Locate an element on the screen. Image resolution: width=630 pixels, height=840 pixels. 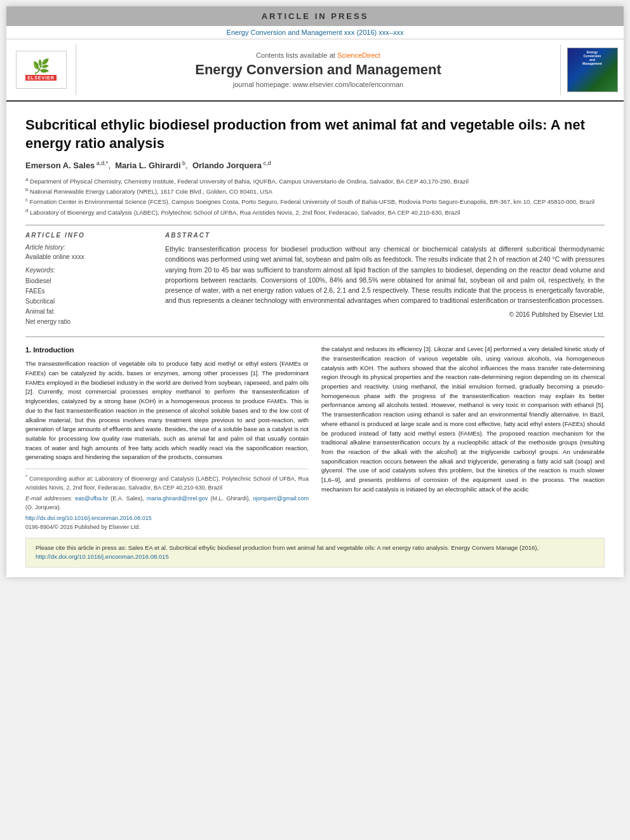
sciencedirect-line: Contents lists available at ScienceDirec… is located at coordinates (318, 55).